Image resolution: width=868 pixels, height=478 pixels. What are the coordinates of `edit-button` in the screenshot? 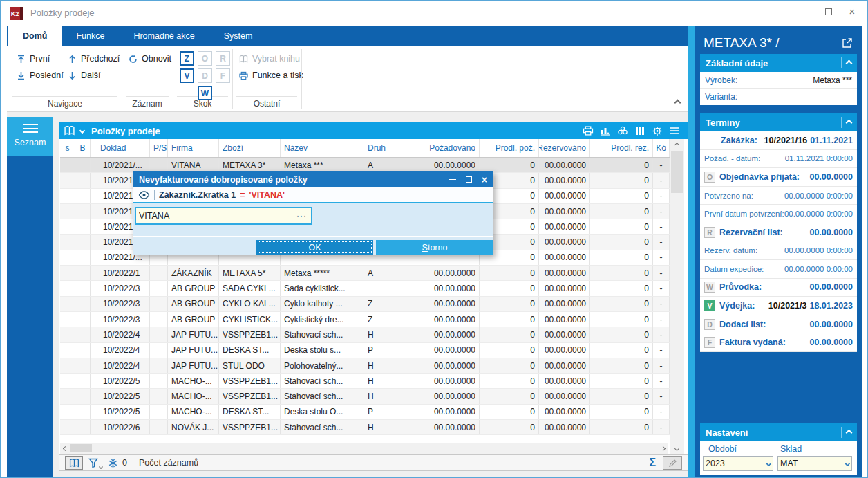 It's located at (672, 463).